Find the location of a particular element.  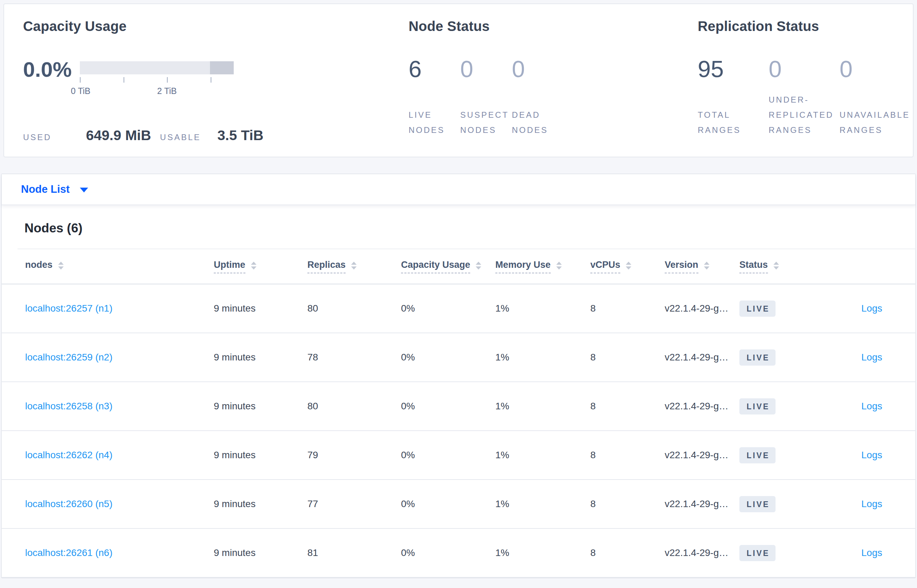

table-row: localhost:26258 (n3) 9 minutes 80 0% 1% … is located at coordinates (458, 407).